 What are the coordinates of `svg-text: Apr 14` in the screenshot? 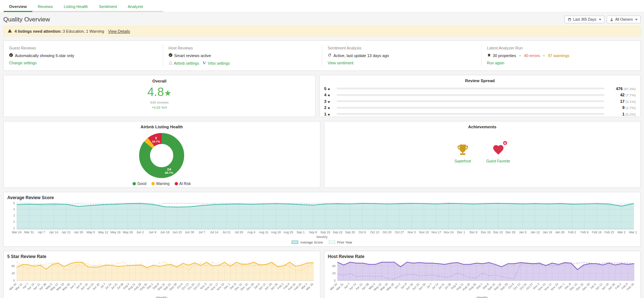 It's located at (54, 232).